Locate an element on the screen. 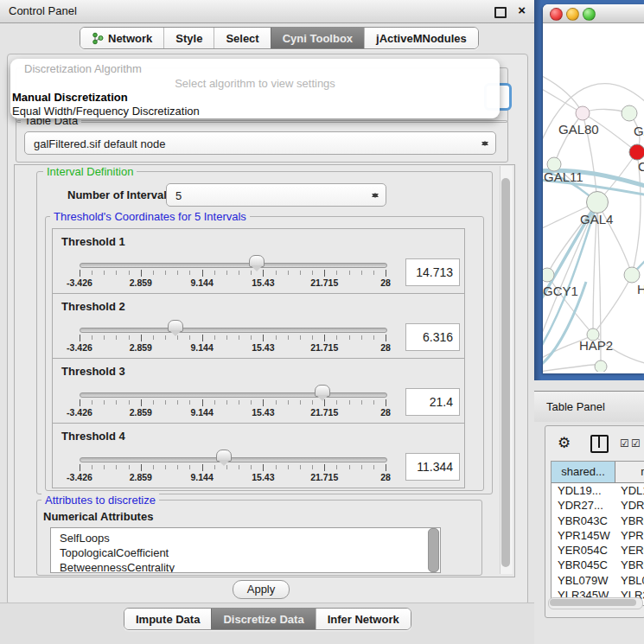 Image resolution: width=644 pixels, height=644 pixels. node-label: H is located at coordinates (641, 289).